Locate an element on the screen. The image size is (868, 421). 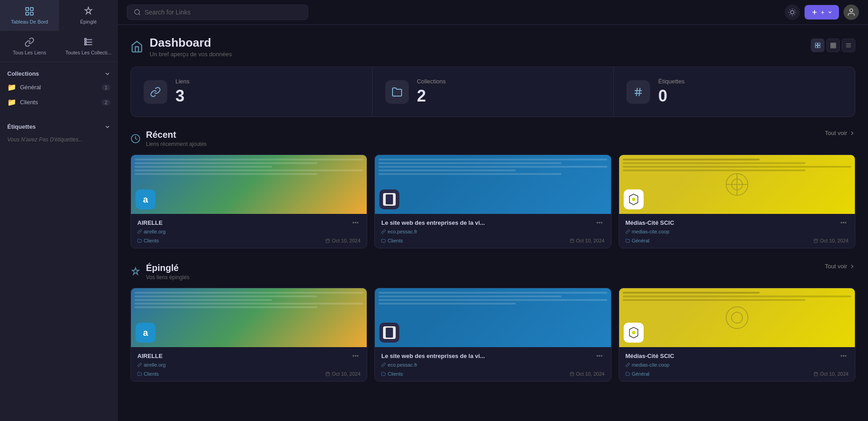
chevron-down-icon is located at coordinates (107, 74).